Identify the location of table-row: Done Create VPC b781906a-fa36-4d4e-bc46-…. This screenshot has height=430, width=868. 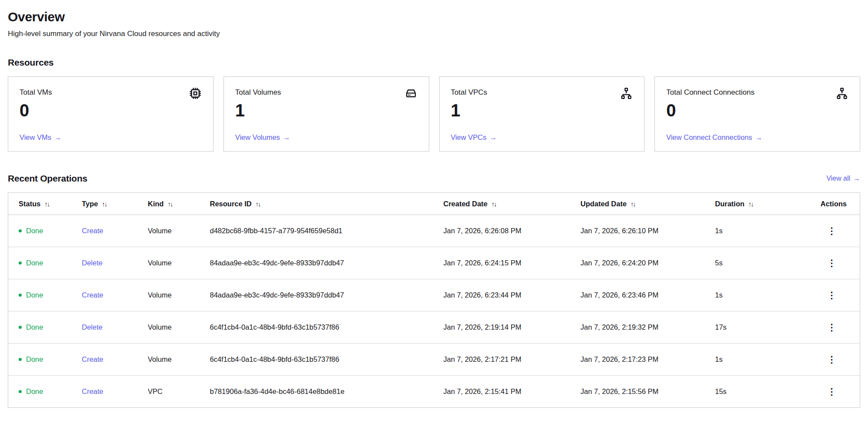
(434, 392).